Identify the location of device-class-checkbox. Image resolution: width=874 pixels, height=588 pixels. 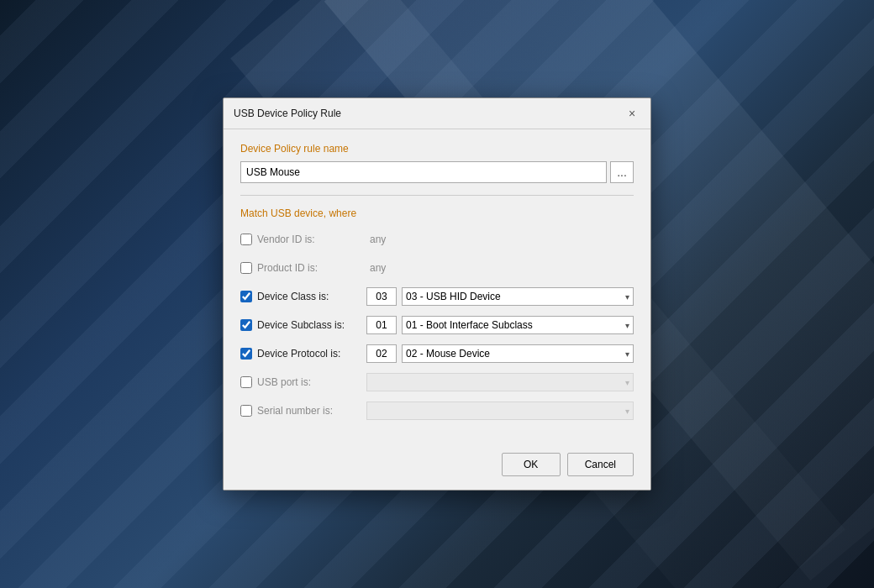
(246, 297).